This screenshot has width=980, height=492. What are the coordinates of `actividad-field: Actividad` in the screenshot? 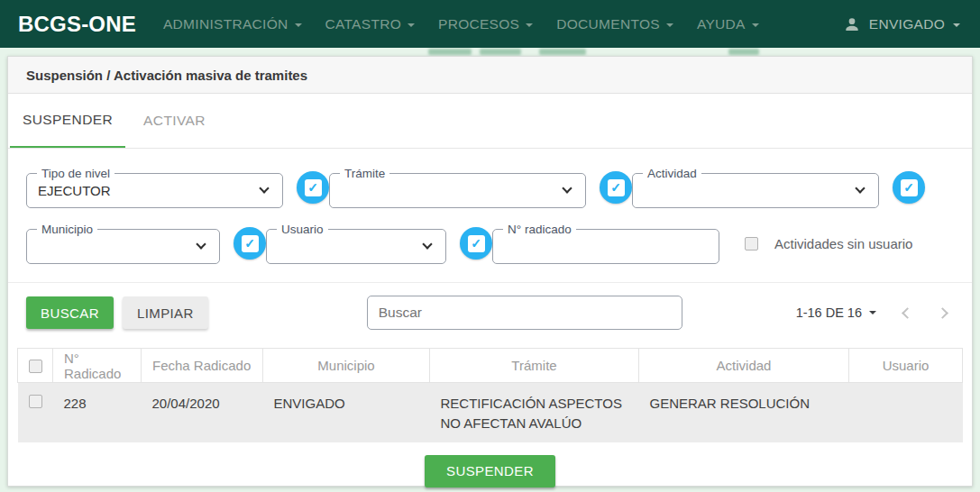 It's located at (756, 187).